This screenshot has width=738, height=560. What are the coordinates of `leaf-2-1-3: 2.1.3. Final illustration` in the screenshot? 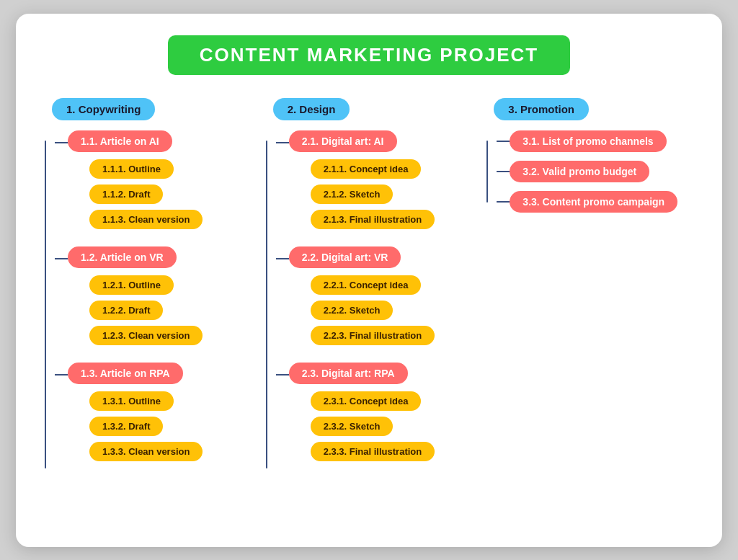 It's located at (373, 219).